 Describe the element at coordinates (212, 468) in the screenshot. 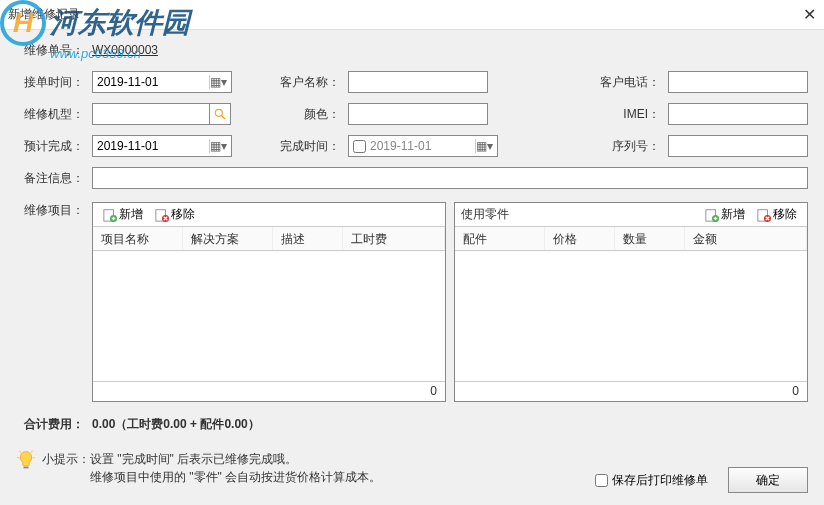

I see `tip-text: 小提示：设置 "完成时间" 后表示已维修完成哦。 小提示：维修项目中使用的 "零…` at that location.